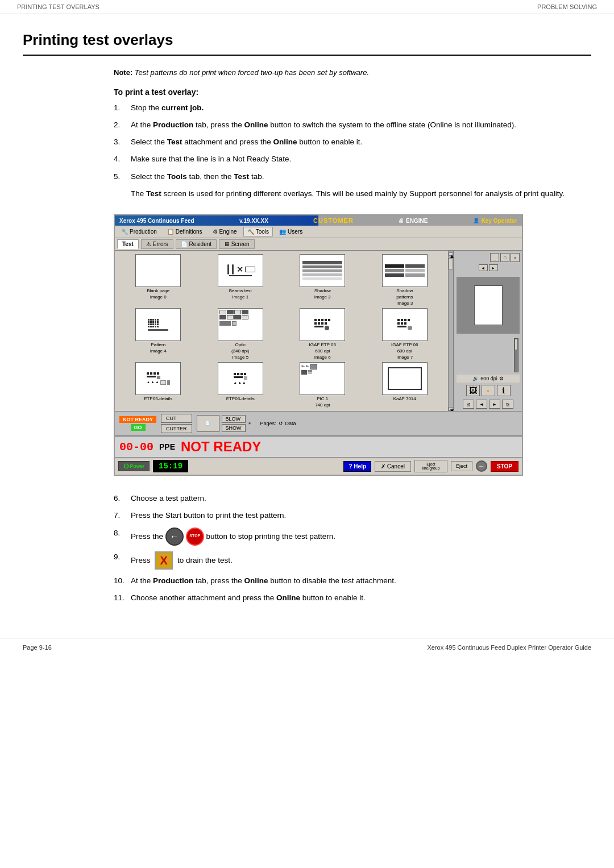 This screenshot has width=614, height=868. What do you see at coordinates (357, 466) in the screenshot?
I see `help-button: ? Help` at bounding box center [357, 466].